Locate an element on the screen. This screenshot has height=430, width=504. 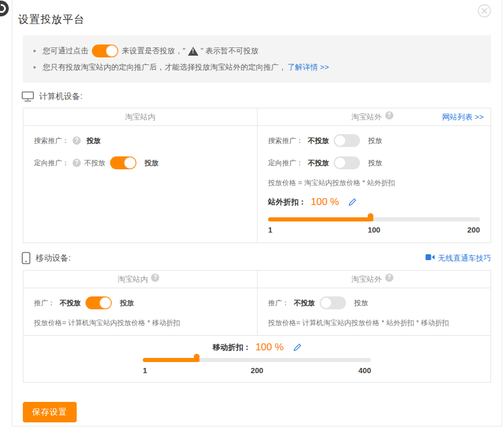
mobile-discount-row: 移动折扣： 100 % is located at coordinates (257, 347).